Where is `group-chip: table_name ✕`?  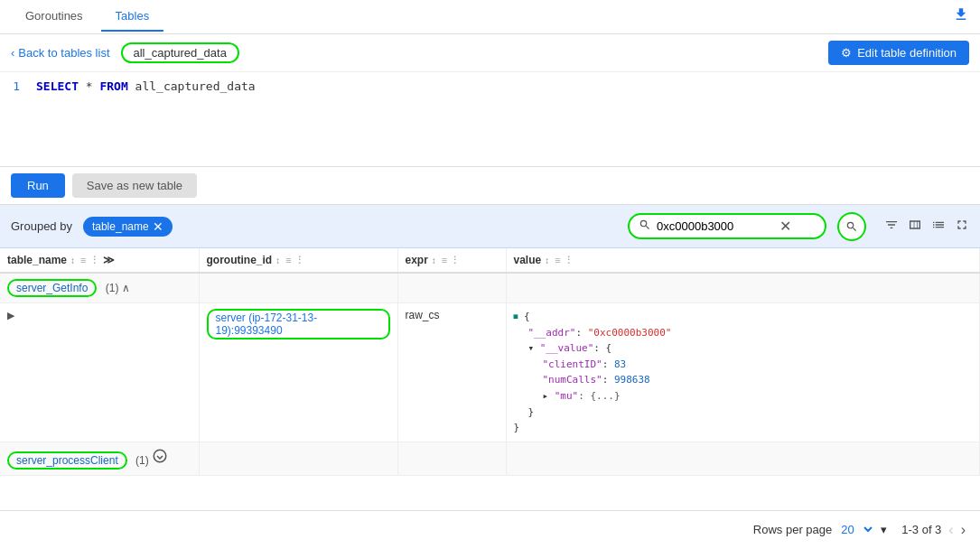 group-chip: table_name ✕ is located at coordinates (128, 227).